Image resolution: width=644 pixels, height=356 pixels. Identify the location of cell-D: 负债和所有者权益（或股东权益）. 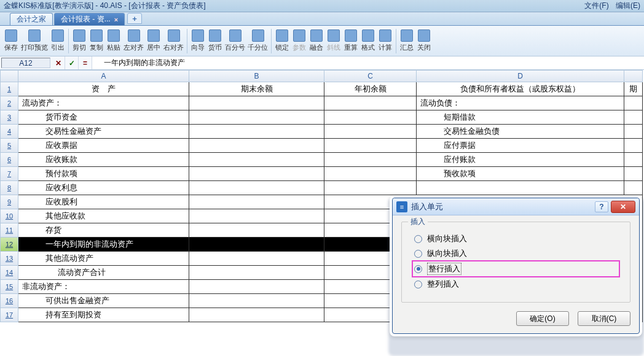
(520, 90).